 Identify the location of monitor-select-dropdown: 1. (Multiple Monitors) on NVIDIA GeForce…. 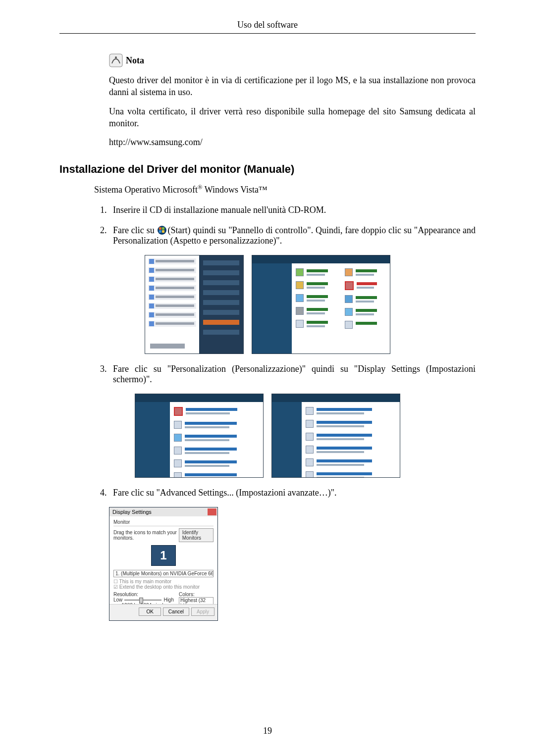
(163, 573).